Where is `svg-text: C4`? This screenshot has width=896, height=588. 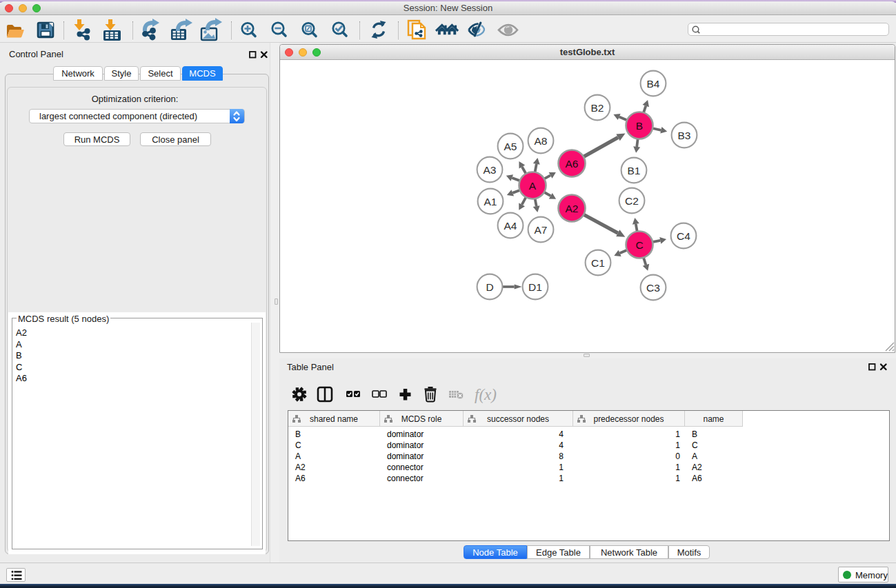 svg-text: C4 is located at coordinates (684, 236).